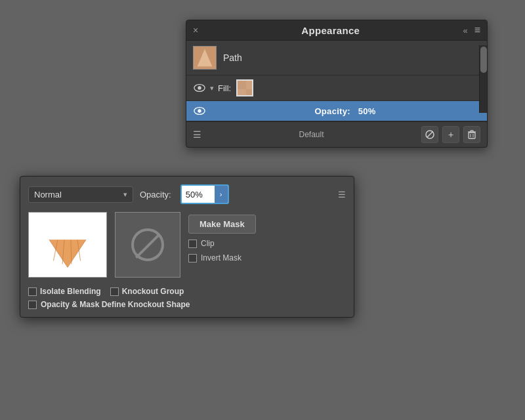  What do you see at coordinates (205, 194) in the screenshot?
I see `opacity-input-container: ›` at bounding box center [205, 194].